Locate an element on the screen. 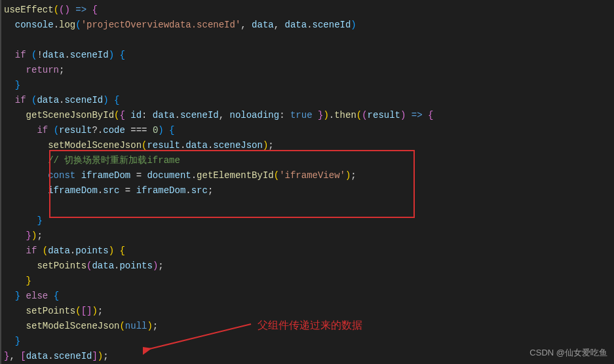  code-line: if (result?.code === 0) { is located at coordinates (309, 131).